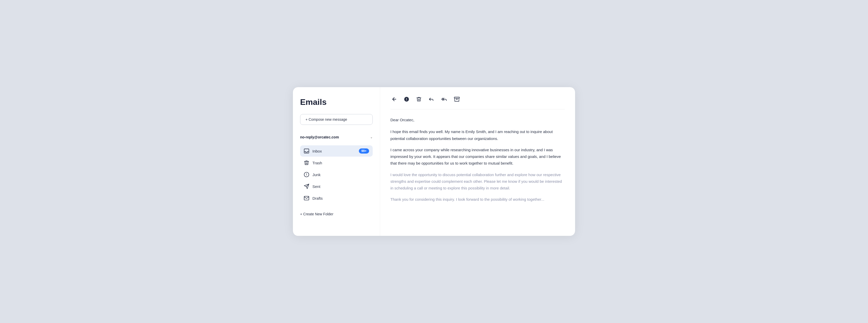  Describe the element at coordinates (336, 163) in the screenshot. I see `sidebar-item-trash: Trash` at that location.